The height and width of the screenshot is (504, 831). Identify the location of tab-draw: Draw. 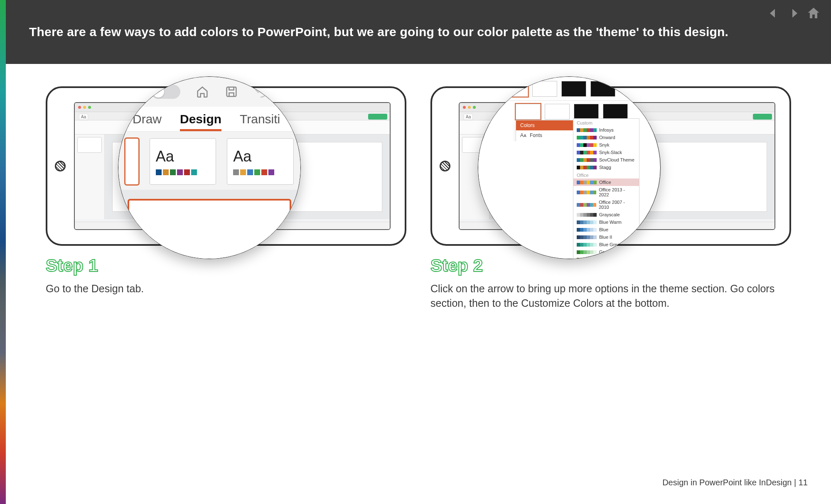
(147, 122).